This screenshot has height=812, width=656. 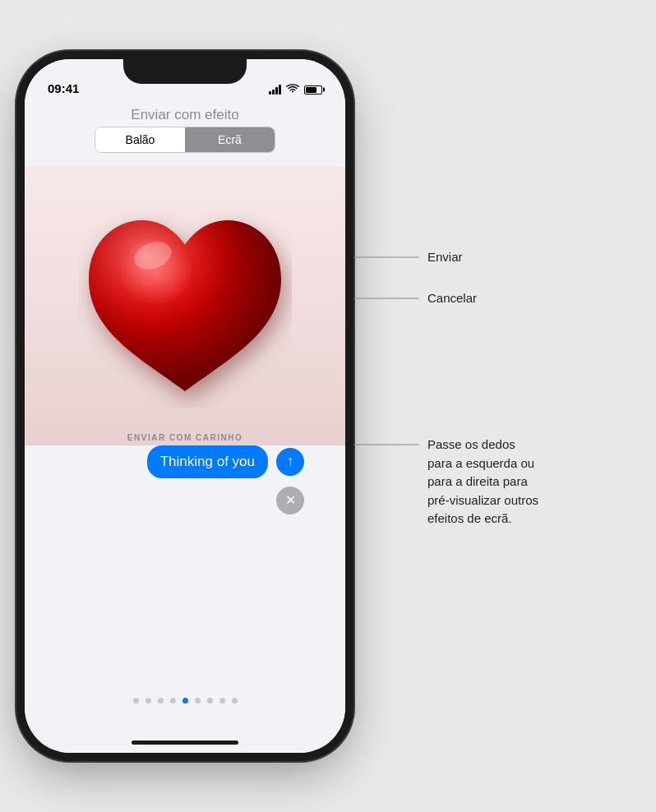 What do you see at coordinates (483, 482) in the screenshot?
I see `swipe-annotation-text: Passe os dedospara a esquerda oupara a d…` at bounding box center [483, 482].